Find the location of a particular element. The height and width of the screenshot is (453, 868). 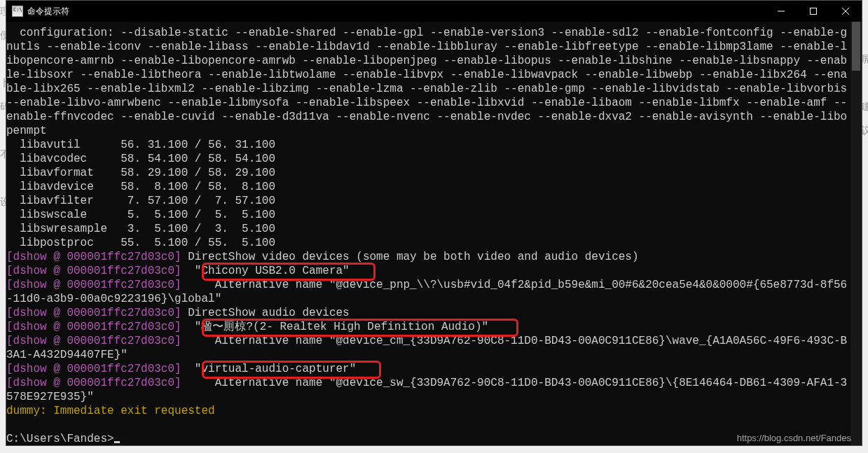

lib-line: libavdevice 58. 8.100 / 58. 8.100 is located at coordinates (141, 187).